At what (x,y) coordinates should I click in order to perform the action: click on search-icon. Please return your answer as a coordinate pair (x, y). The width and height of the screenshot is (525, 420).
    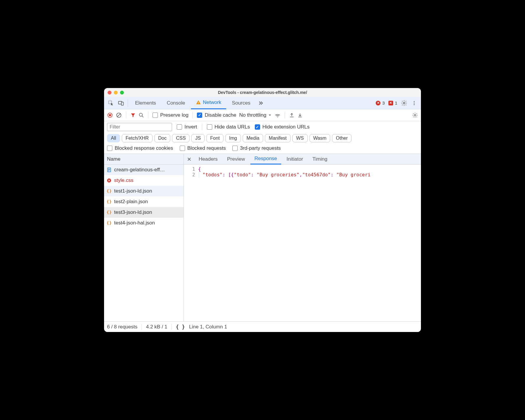
    Looking at the image, I should click on (141, 115).